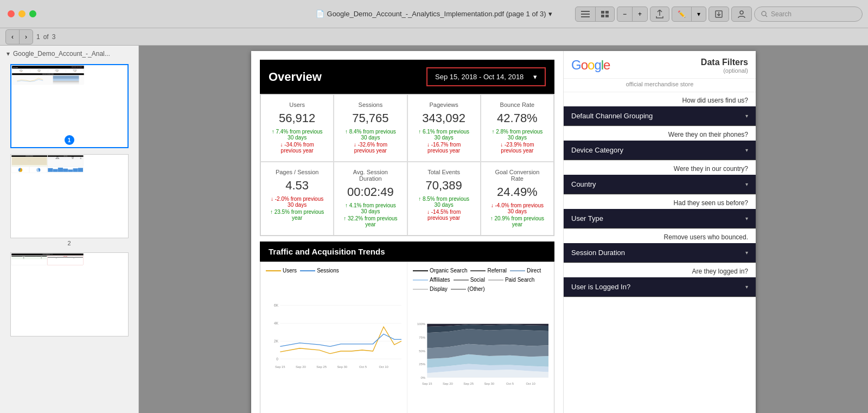 The width and height of the screenshot is (868, 413). What do you see at coordinates (699, 14) in the screenshot?
I see `pen-dropdown: ▾` at bounding box center [699, 14].